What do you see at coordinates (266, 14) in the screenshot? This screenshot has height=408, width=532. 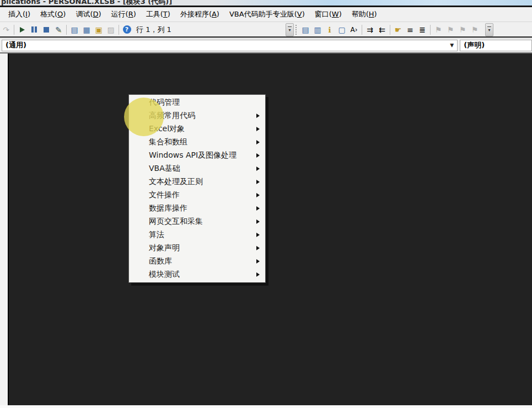 I see `menu-bar: 插入(I)格式(O)调试(D)运行(R)工具(T)外接程序(A)VBA代码助手专…` at bounding box center [266, 14].